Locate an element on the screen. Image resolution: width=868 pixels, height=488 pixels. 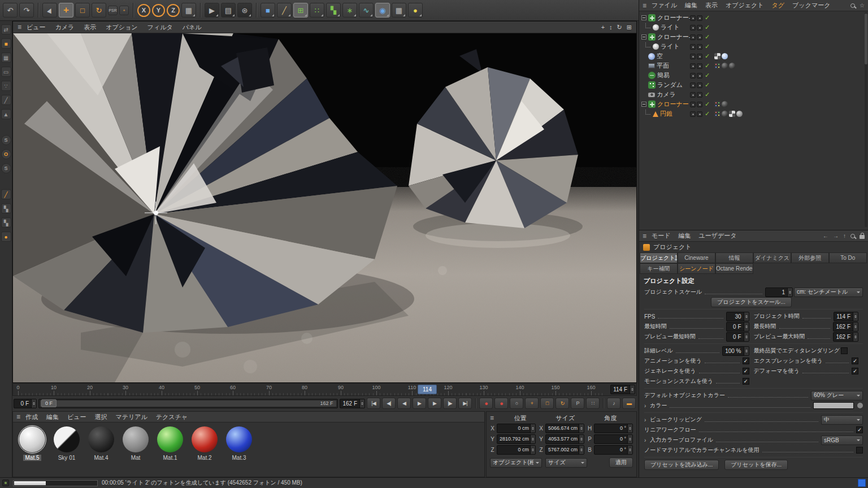
search-icon is located at coordinates (853, 6).